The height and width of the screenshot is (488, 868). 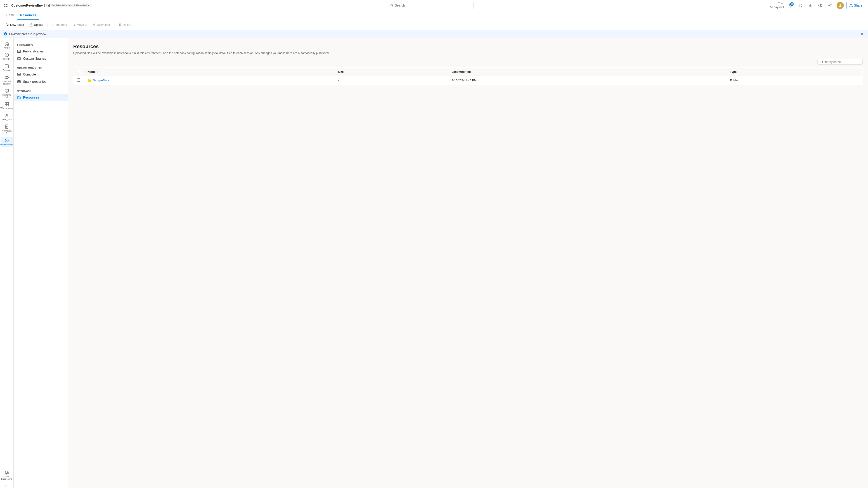 I want to click on nav-panel: Libraries Public libraries Custom librar…, so click(x=40, y=263).